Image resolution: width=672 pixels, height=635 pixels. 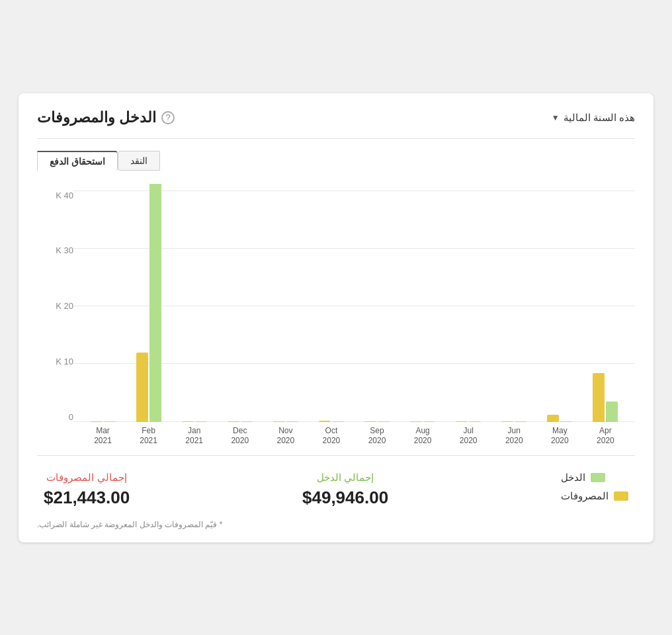 I want to click on x-label: Nov2020, so click(x=286, y=436).